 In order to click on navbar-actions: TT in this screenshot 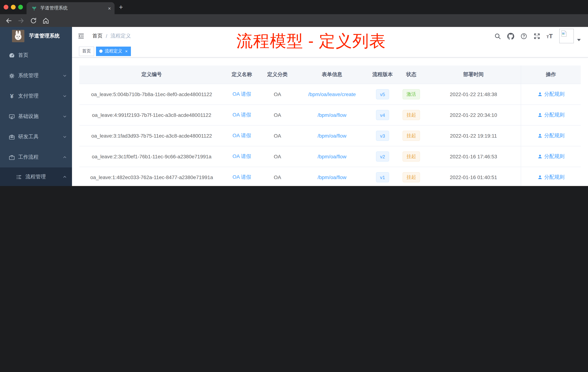, I will do `click(537, 36)`.